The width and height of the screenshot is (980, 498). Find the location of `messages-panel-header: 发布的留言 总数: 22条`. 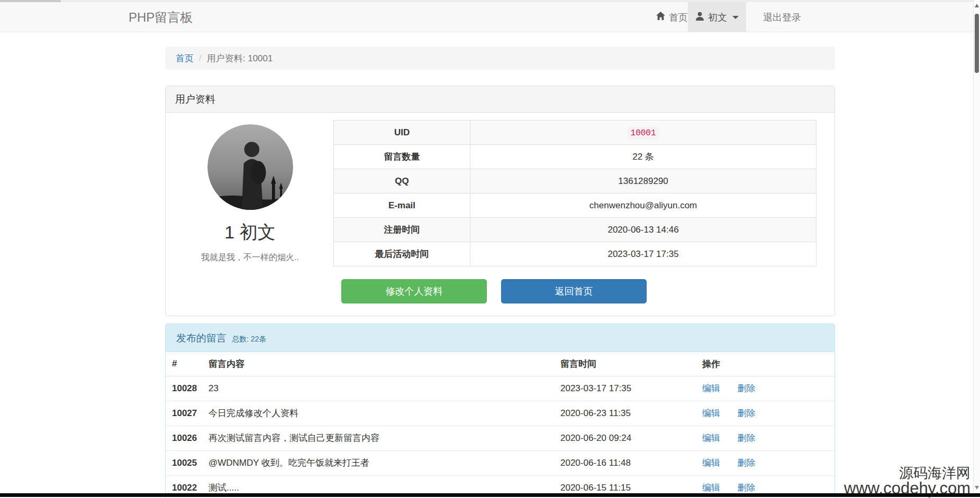

messages-panel-header: 发布的留言 总数: 22条 is located at coordinates (500, 338).